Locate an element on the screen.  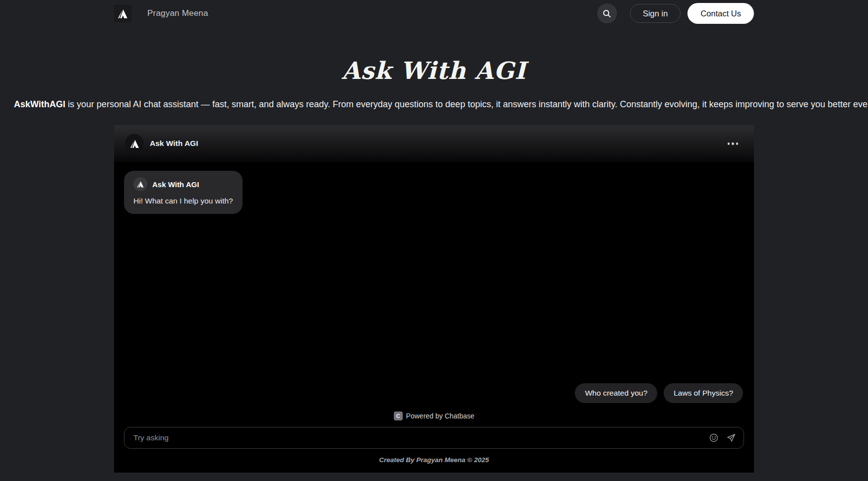
bot-message-header: Ask With AGI is located at coordinates (184, 184).